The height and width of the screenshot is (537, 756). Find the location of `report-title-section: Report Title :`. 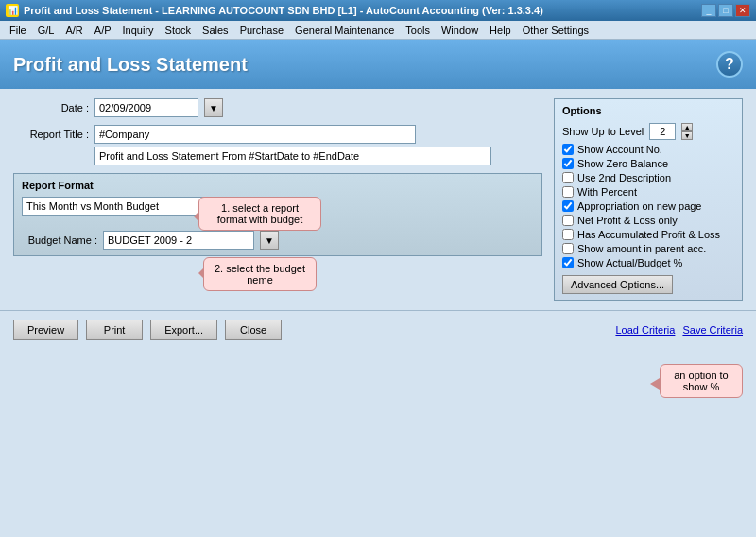

report-title-section: Report Title : is located at coordinates (278, 146).